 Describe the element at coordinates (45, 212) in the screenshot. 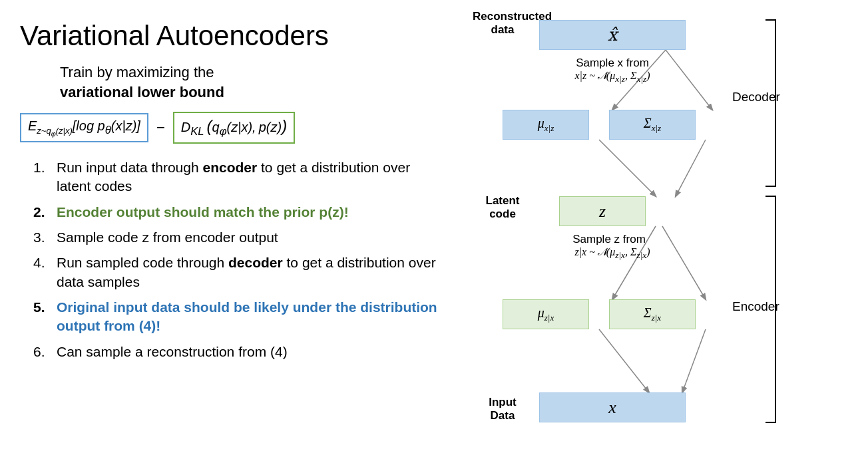

I see `list-num-2: 2.` at that location.